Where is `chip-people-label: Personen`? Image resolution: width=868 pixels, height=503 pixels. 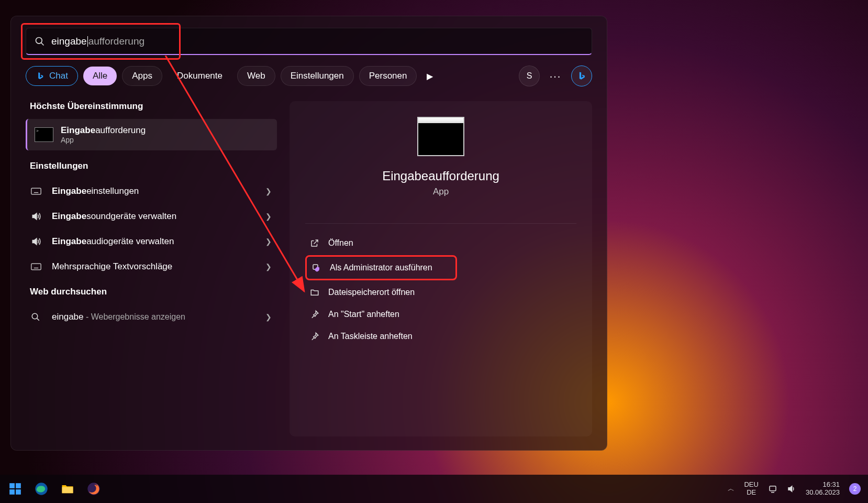 chip-people-label: Personen is located at coordinates (388, 76).